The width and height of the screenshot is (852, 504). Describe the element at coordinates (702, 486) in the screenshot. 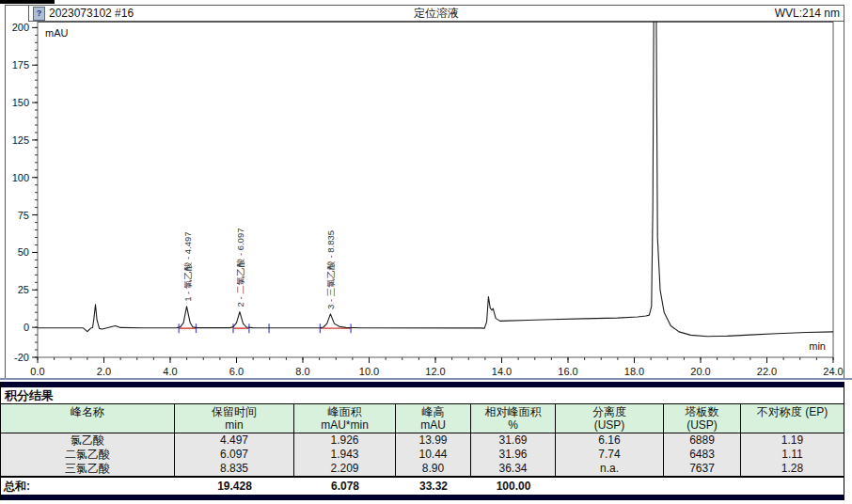

I see `cell-total-plates` at that location.